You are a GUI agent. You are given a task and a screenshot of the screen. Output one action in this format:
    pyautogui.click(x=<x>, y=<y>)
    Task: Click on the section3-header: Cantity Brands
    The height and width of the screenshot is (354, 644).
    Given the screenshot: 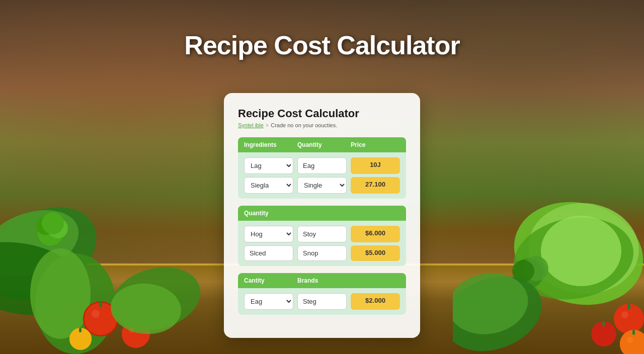 What is the action you would take?
    pyautogui.click(x=322, y=281)
    